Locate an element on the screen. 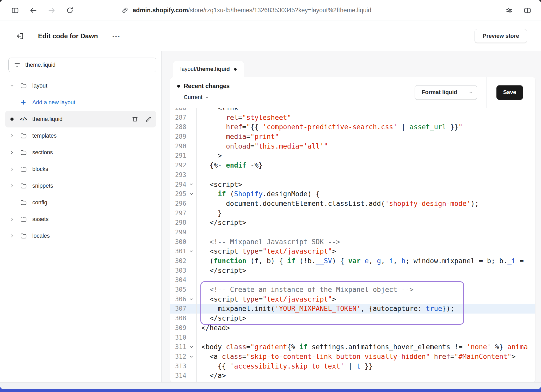  sidebar-item-theme.liquid: </>theme.liquid is located at coordinates (81, 119).